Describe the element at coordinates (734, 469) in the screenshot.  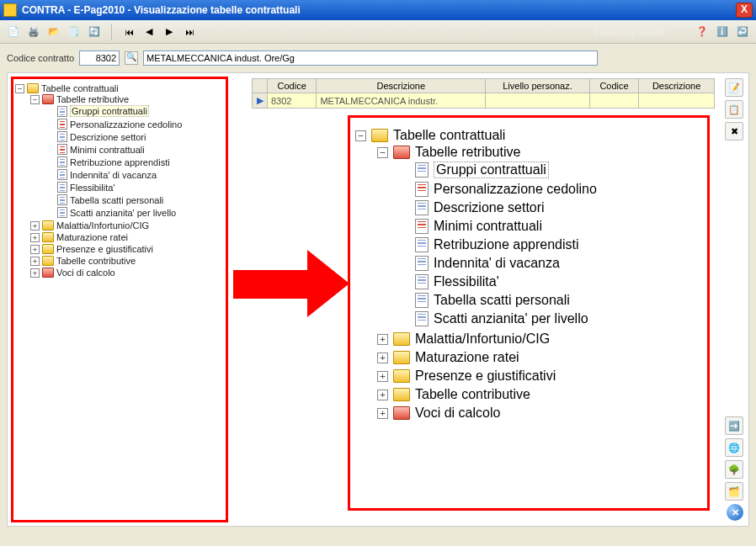
I see `tool-tree-icon: 🌳` at that location.